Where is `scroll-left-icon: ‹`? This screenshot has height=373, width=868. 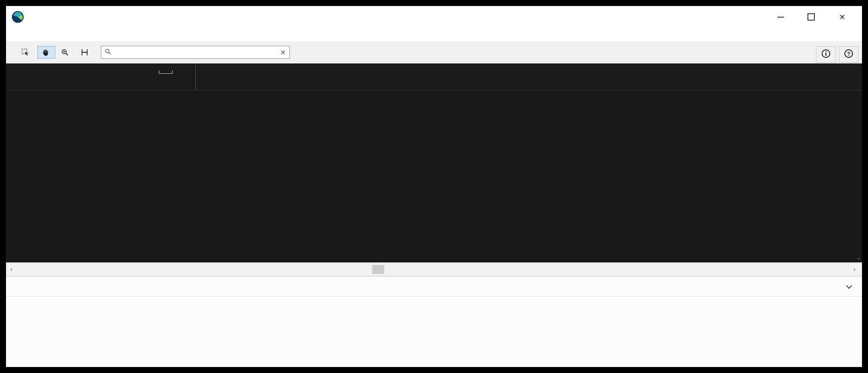
scroll-left-icon: ‹ is located at coordinates (11, 269).